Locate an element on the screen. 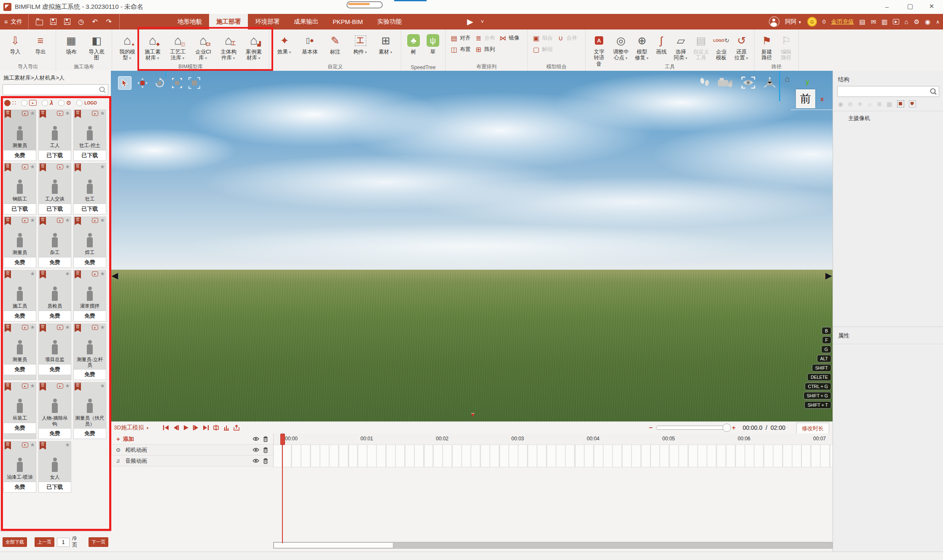 The height and width of the screenshot is (560, 943). asset-card: 官▸★工人交谈已下载 is located at coordinates (55, 189).